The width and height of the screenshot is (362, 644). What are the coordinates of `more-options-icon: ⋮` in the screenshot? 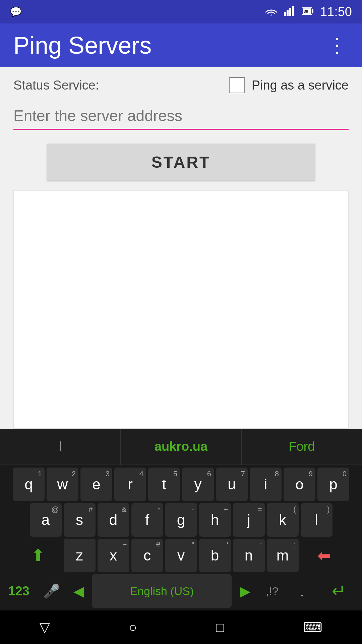 It's located at (338, 45).